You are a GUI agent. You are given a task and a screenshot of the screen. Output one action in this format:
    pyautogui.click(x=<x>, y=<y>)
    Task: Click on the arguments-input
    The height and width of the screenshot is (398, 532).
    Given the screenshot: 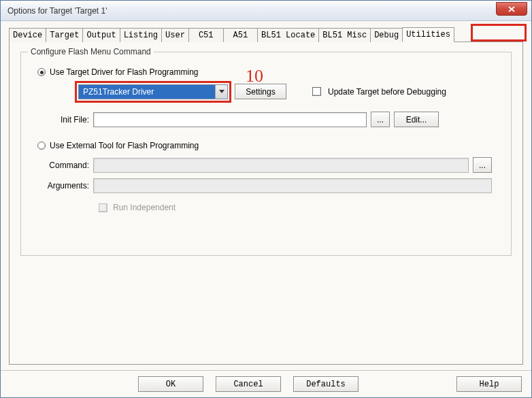 What is the action you would take?
    pyautogui.click(x=293, y=186)
    